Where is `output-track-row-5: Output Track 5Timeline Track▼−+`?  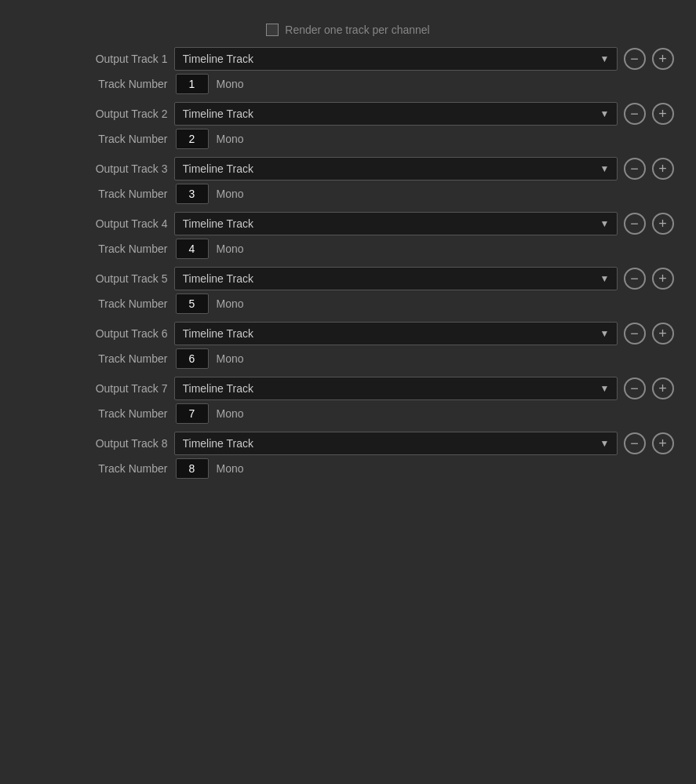 output-track-row-5: Output Track 5Timeline Track▼−+ is located at coordinates (348, 279).